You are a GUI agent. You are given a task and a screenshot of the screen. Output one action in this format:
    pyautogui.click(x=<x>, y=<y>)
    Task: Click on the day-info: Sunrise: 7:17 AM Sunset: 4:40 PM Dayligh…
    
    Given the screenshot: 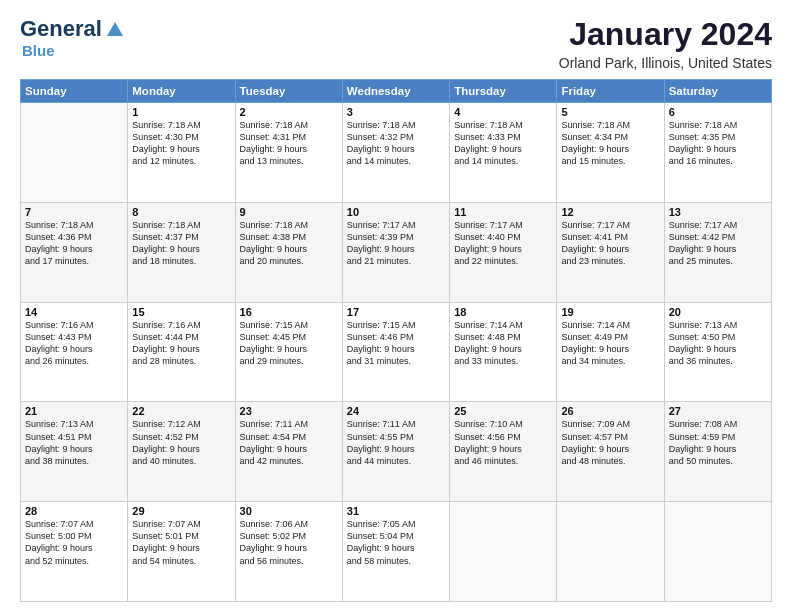 What is the action you would take?
    pyautogui.click(x=503, y=244)
    